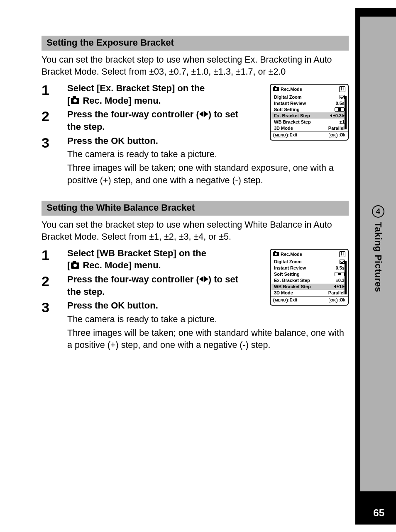  What do you see at coordinates (309, 112) in the screenshot?
I see `lcd-screenshot-ex: Rec.Mode Ii Digital Zoom Instant Review0…` at bounding box center [309, 112].